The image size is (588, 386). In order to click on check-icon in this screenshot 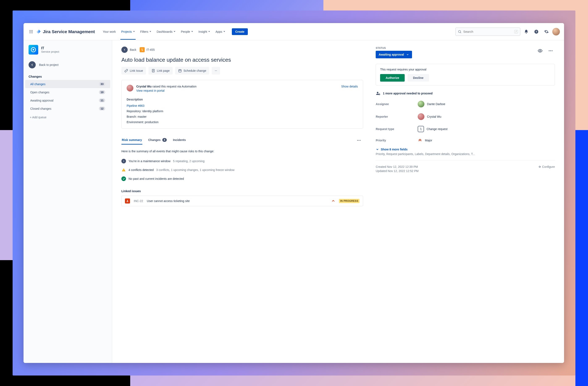, I will do `click(124, 179)`.